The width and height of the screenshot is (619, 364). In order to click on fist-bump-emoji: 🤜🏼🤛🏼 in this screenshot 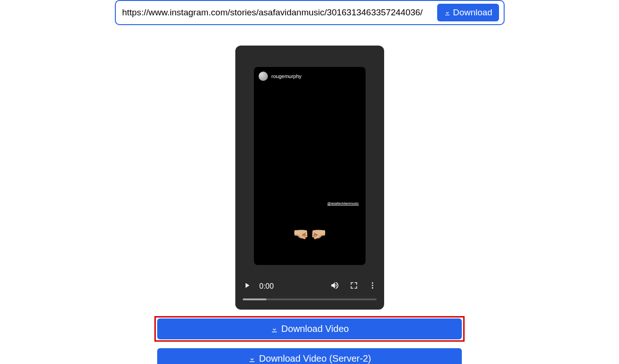, I will do `click(310, 234)`.